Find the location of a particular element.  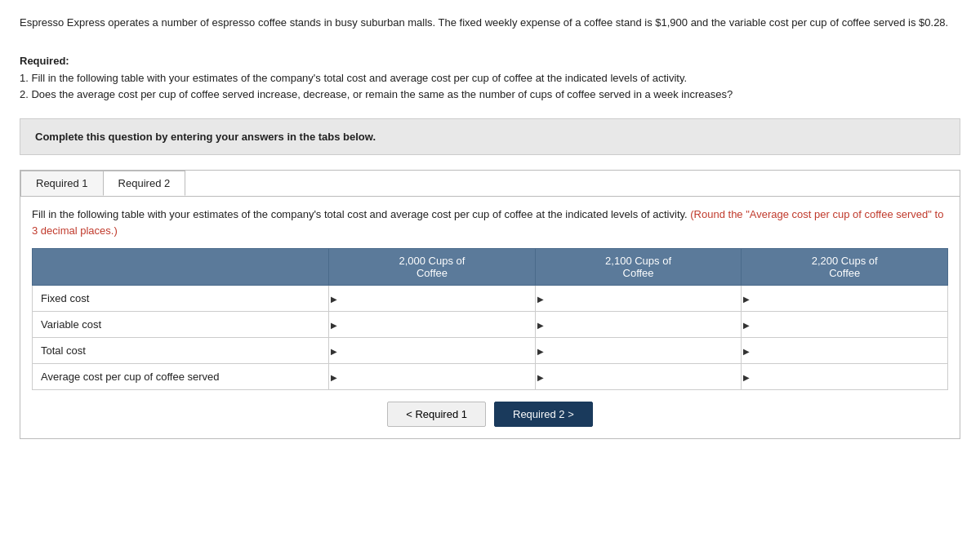

prev-button: < Required 1 is located at coordinates (436, 415).